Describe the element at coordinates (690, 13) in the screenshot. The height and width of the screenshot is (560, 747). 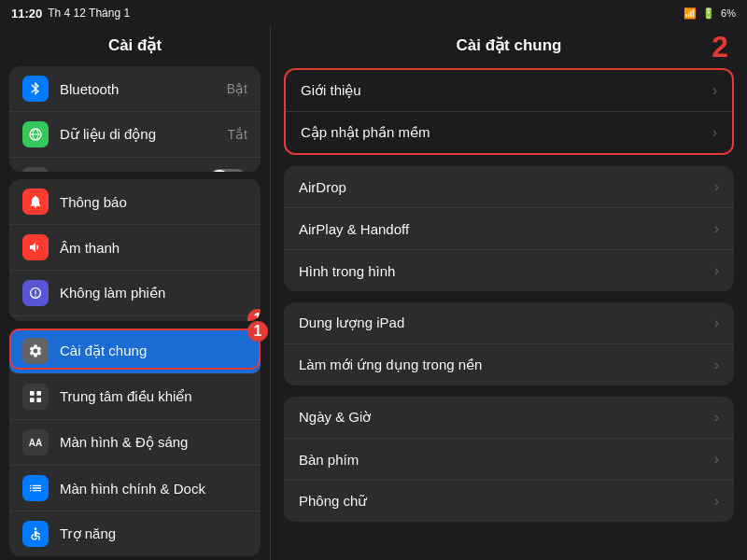
I see `wifi-icon: 📶` at that location.